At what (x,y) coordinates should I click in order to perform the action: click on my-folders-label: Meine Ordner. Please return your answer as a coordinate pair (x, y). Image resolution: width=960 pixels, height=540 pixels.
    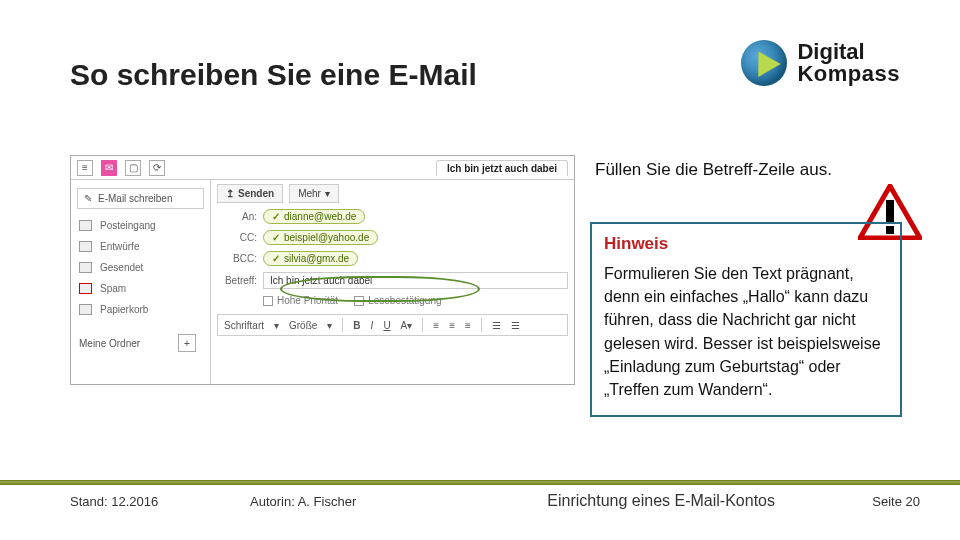
    Looking at the image, I should click on (110, 344).